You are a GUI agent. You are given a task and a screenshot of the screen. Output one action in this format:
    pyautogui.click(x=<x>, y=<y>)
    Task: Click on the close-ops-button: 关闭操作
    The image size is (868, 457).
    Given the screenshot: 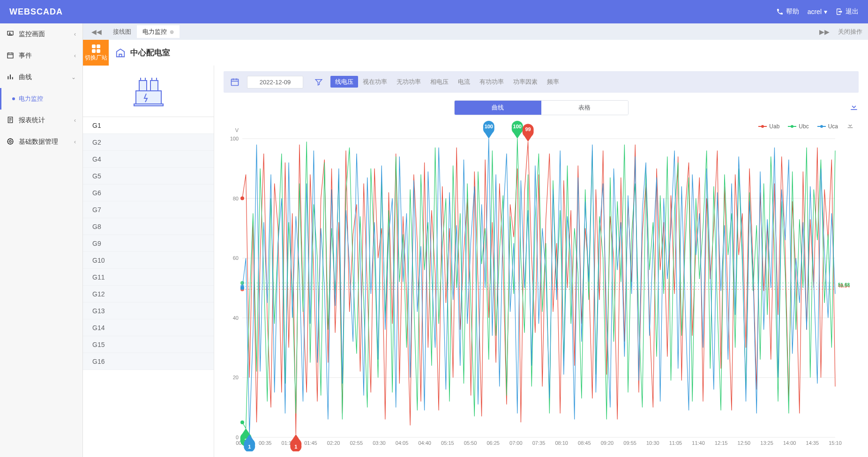 What is the action you would take?
    pyautogui.click(x=850, y=32)
    